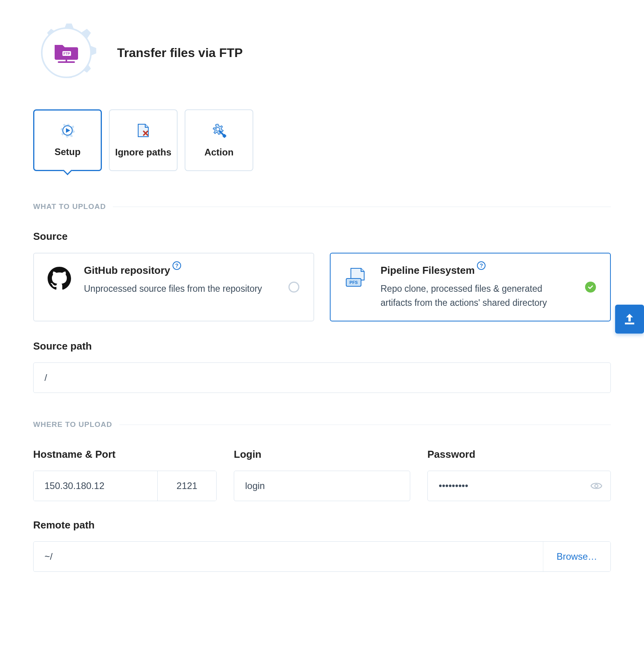 Image resolution: width=644 pixels, height=664 pixels. What do you see at coordinates (519, 486) in the screenshot?
I see `password-input` at bounding box center [519, 486].